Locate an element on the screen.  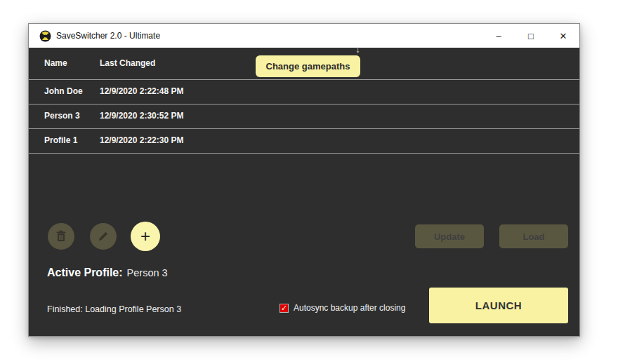
window-controls: – □ ✕ is located at coordinates (531, 36).